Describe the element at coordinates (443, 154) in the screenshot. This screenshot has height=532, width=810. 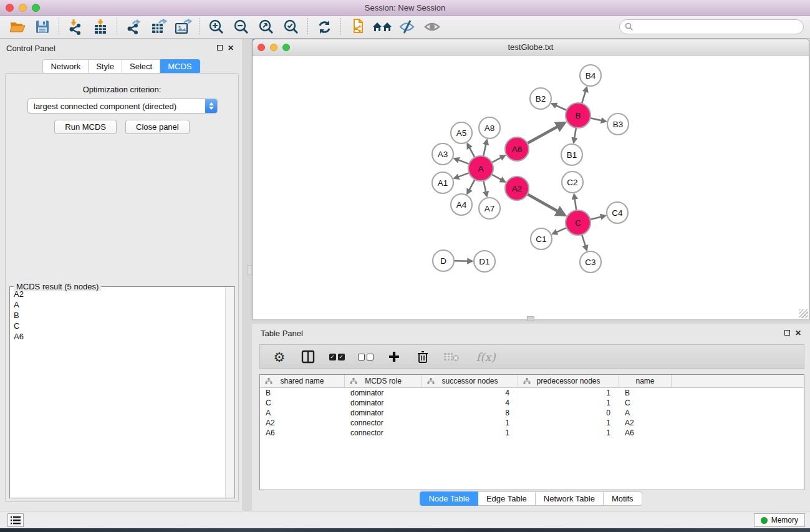
I see `graph-node-A3: A3` at that location.